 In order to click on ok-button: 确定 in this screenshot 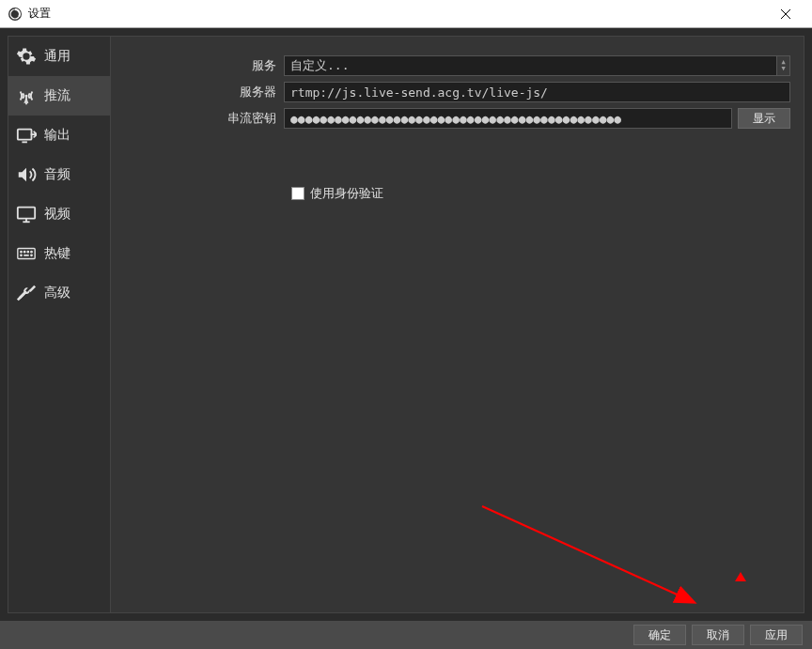, I will do `click(660, 635)`.